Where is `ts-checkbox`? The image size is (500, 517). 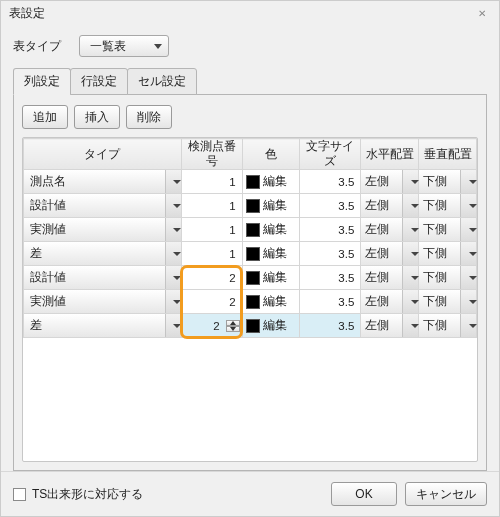
ts-checkbox is located at coordinates (20, 494).